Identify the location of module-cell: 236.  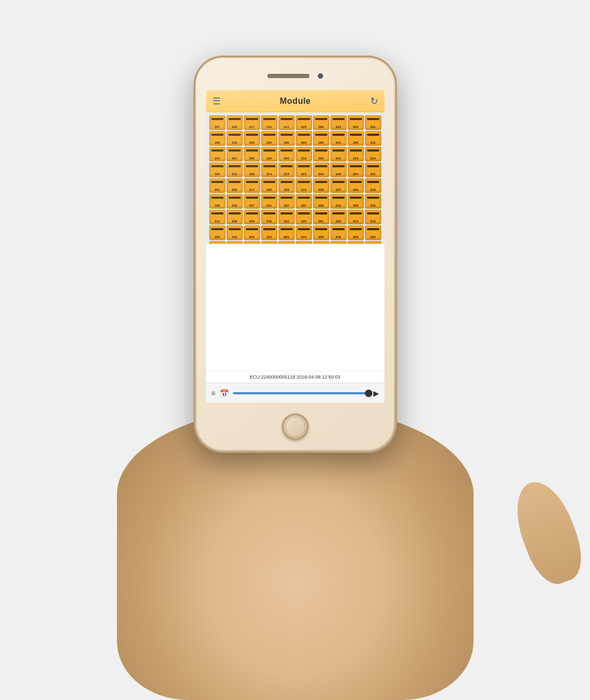
(235, 217).